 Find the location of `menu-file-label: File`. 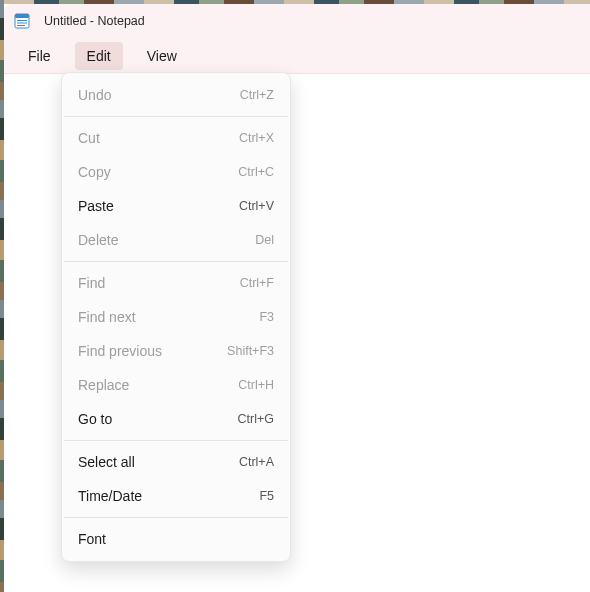

menu-file-label: File is located at coordinates (40, 56).